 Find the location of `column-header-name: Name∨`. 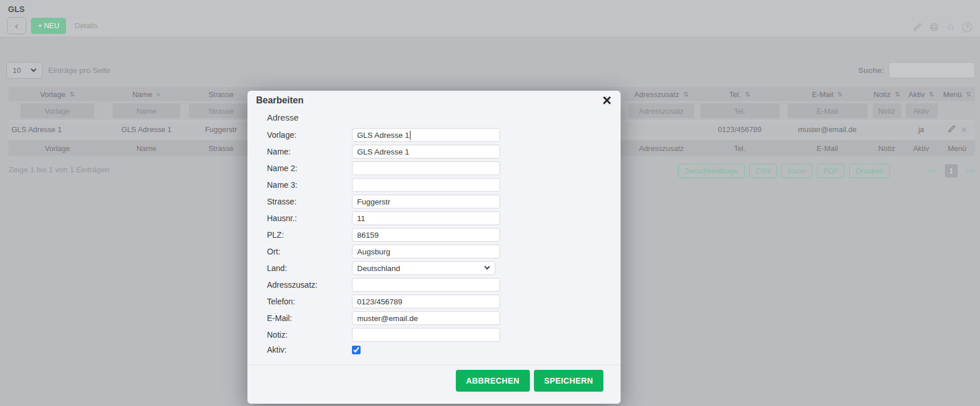

column-header-name: Name∨ is located at coordinates (146, 94).